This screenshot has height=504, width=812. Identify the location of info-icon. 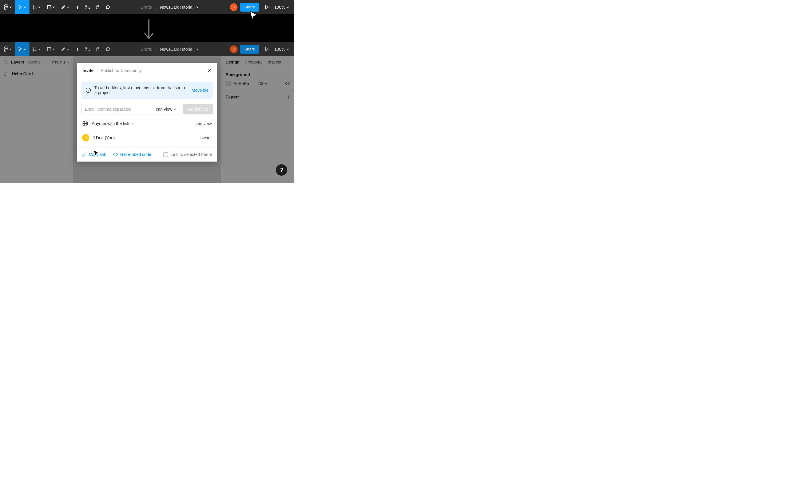
(88, 90).